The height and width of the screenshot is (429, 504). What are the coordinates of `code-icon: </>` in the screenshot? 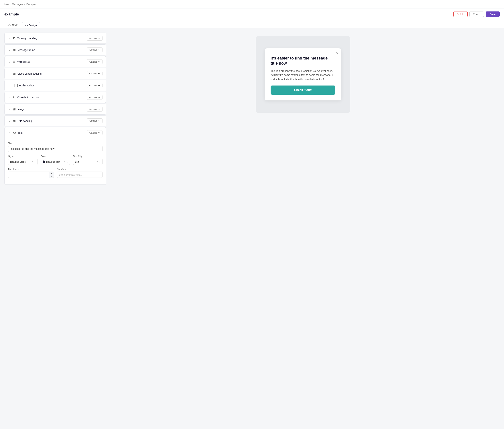 It's located at (9, 25).